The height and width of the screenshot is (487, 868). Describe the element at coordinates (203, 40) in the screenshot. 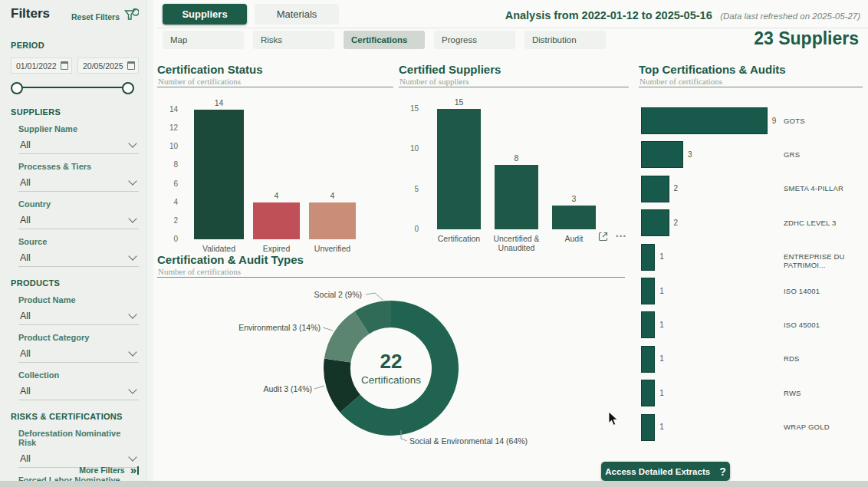

I see `subtab-map: Map` at that location.